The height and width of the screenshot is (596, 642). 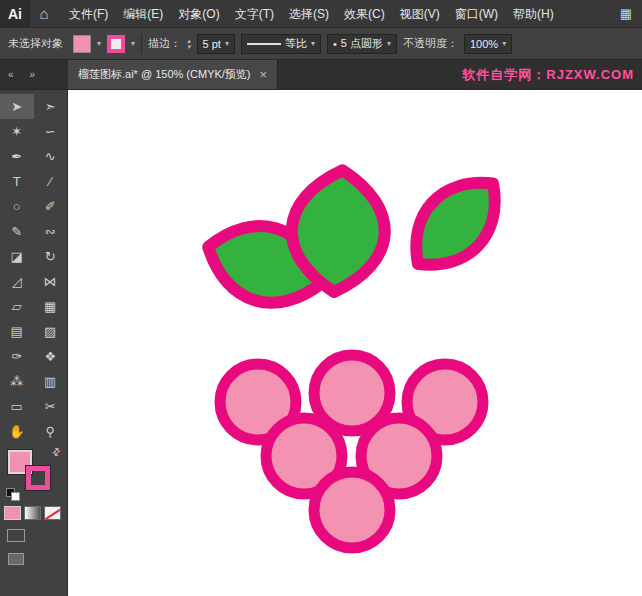 What do you see at coordinates (82, 44) in the screenshot?
I see `fill-color-swatch` at bounding box center [82, 44].